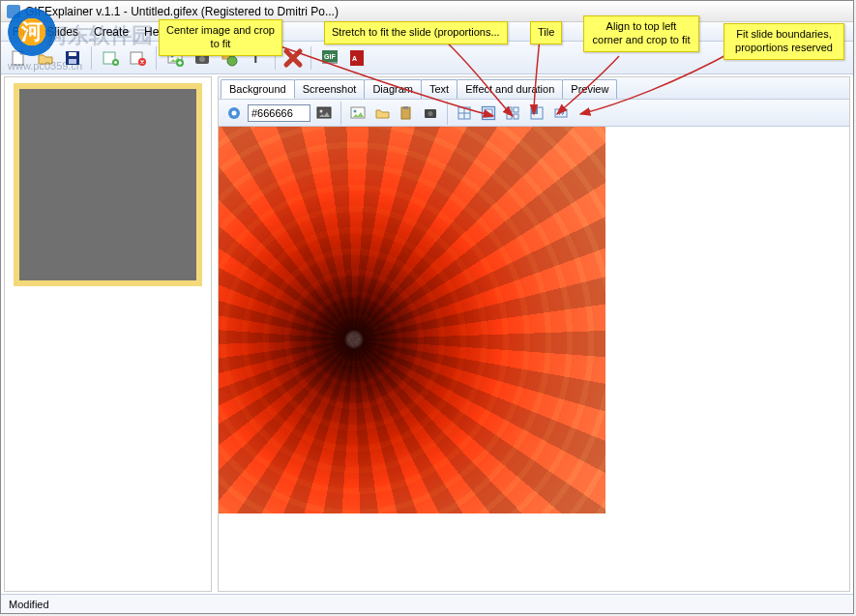 The image size is (856, 616). What do you see at coordinates (21, 32) in the screenshot?
I see `menu-file: File` at bounding box center [21, 32].